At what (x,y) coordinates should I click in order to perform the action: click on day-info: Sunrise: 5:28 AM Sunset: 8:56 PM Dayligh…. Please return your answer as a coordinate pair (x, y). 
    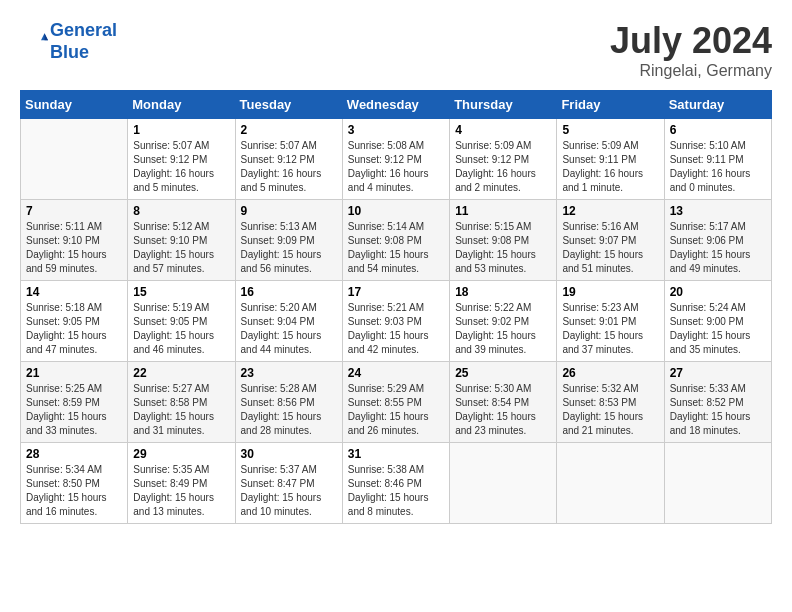
    Looking at the image, I should click on (289, 410).